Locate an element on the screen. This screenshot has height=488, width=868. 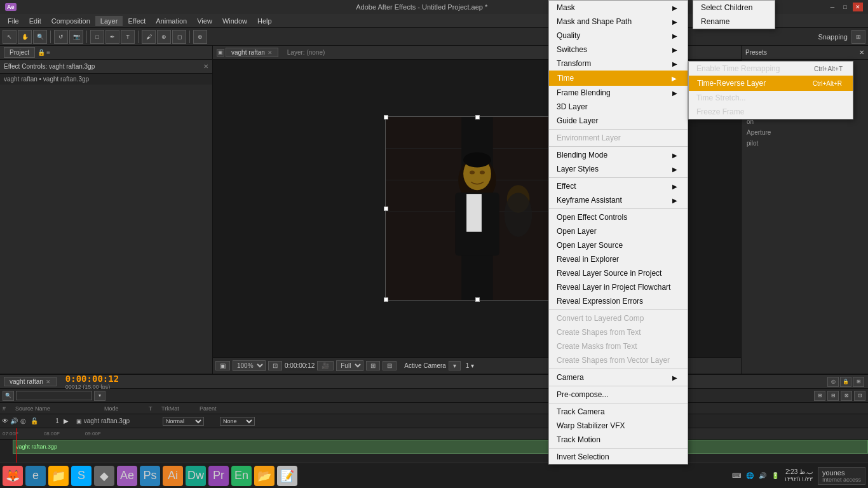
ctx-transform: Transform ▶ is located at coordinates (618, 64).